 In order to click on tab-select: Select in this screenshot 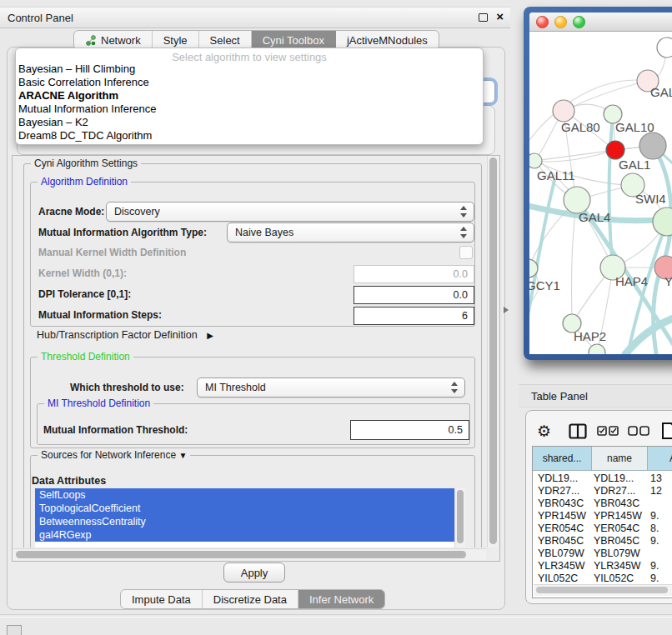, I will do `click(225, 40)`.